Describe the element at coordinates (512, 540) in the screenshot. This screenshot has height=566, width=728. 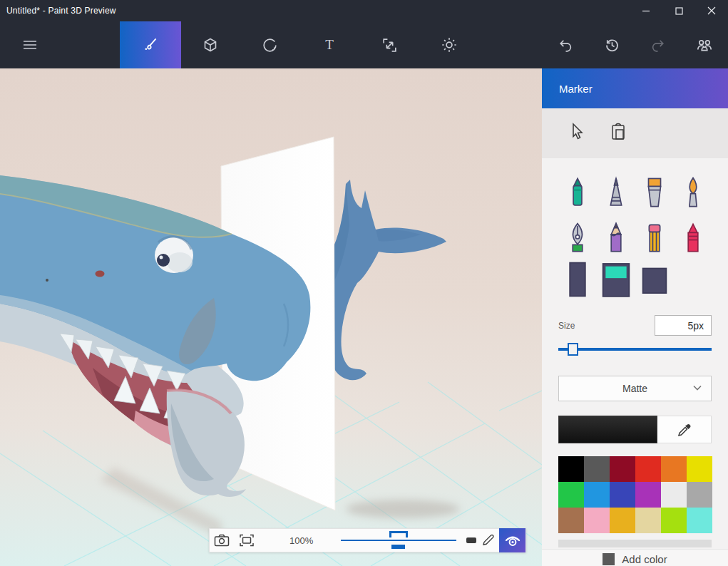
I see `3d-view-toggle-active` at that location.